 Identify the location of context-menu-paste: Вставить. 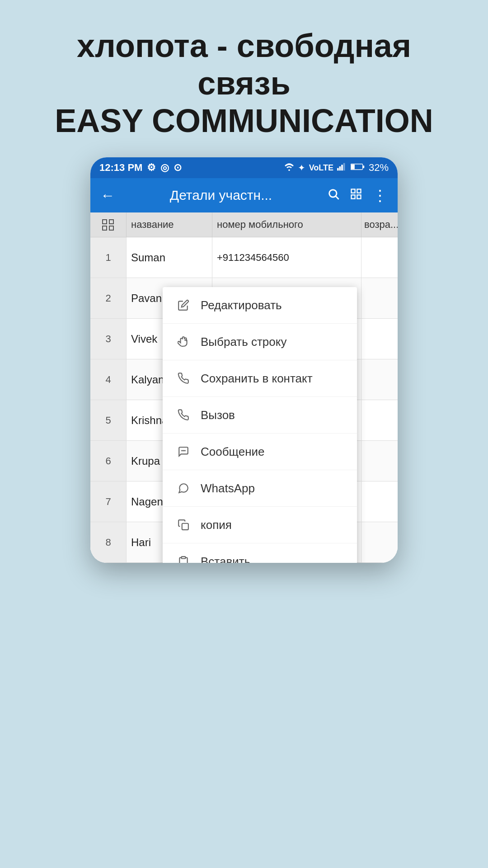
(260, 553).